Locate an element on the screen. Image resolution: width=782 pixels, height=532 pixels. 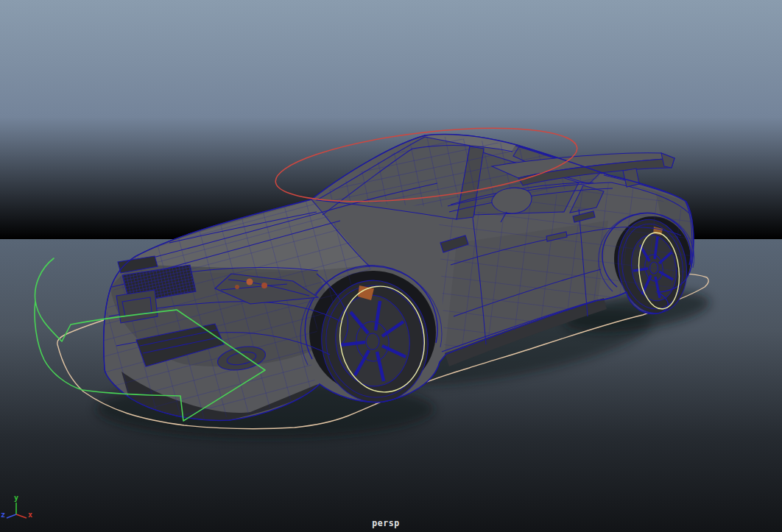
headlamp-bulb is located at coordinates (250, 283).